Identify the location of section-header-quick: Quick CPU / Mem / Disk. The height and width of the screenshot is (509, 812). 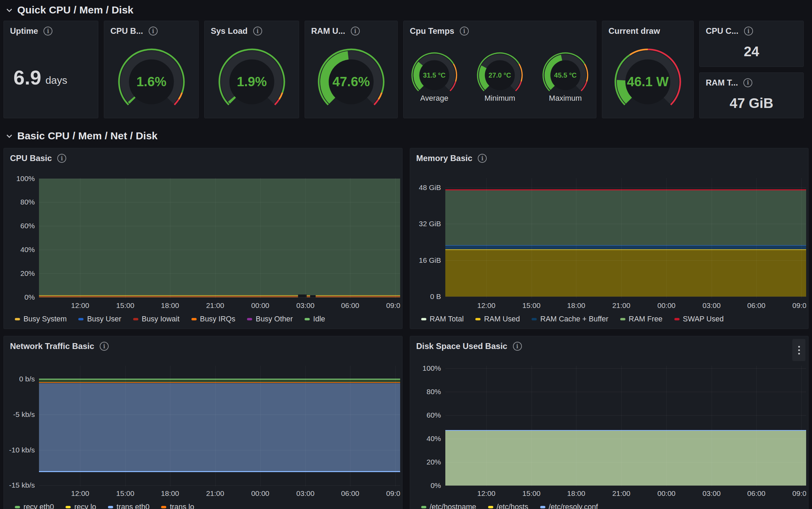
(407, 10).